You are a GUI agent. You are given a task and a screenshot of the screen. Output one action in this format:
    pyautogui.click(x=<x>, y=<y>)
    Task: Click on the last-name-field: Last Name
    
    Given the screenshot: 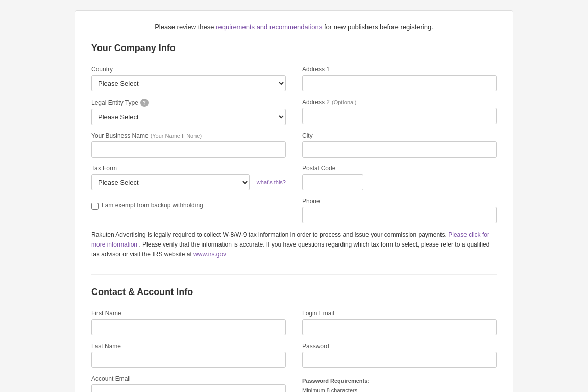 What is the action you would take?
    pyautogui.click(x=189, y=355)
    